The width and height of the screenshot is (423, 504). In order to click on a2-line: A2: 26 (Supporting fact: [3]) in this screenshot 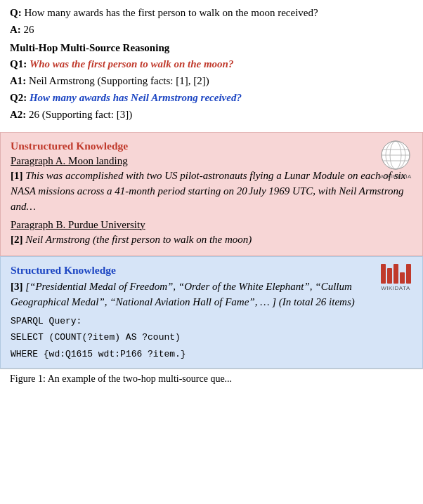, I will do `click(212, 115)`.